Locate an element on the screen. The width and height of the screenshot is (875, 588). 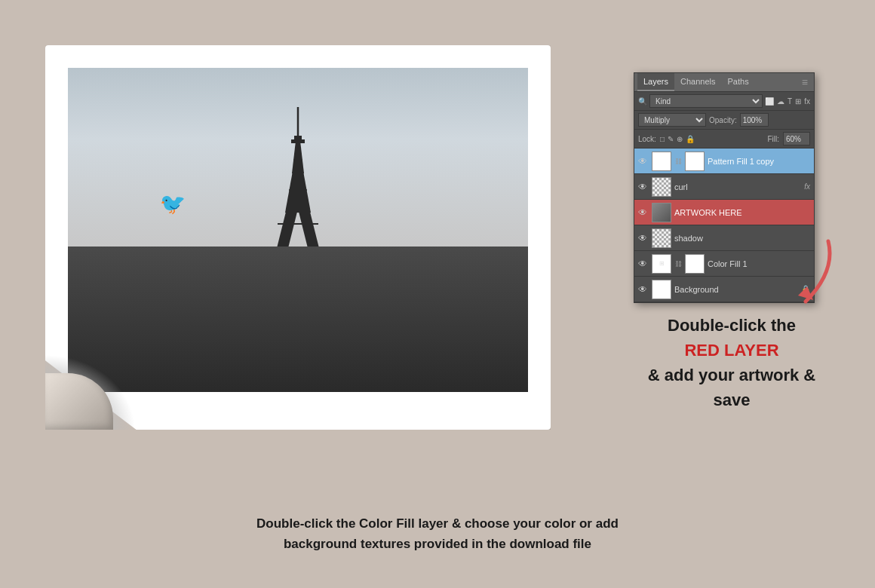
layers-panel: Layers Channels Paths ≡ 🔍 Kind ⬜ ☁ T ⊞ f… is located at coordinates (724, 188).